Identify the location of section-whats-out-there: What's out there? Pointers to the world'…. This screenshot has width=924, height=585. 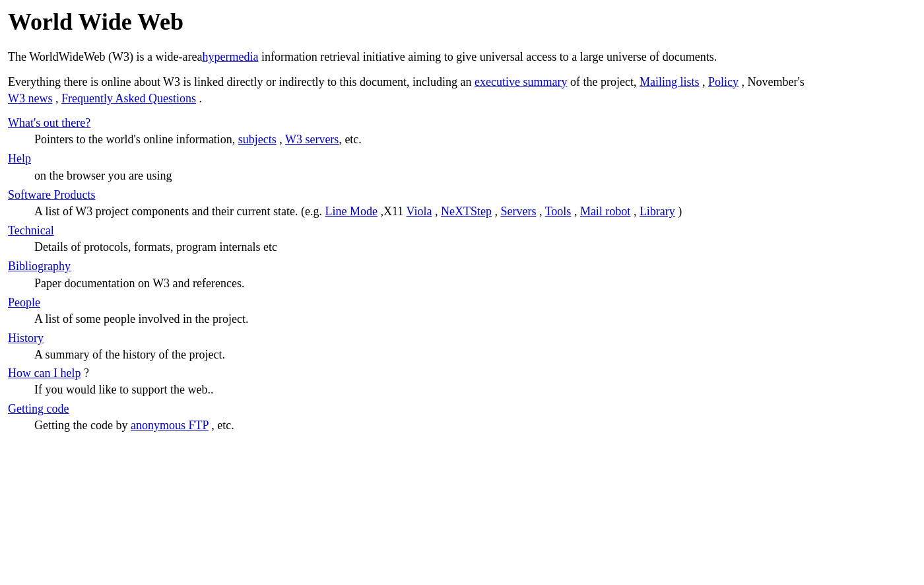
(462, 131).